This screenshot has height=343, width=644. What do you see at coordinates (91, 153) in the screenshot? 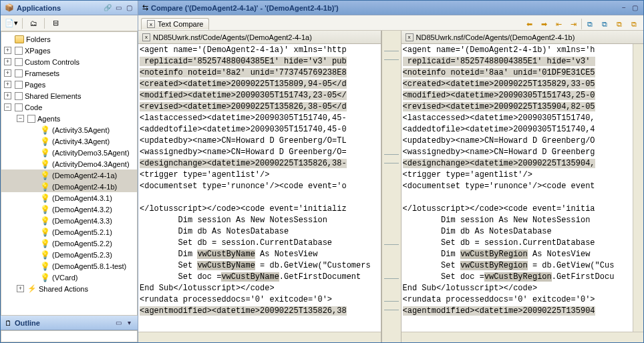
I see `tree-item-label: (ActivityDemo3.5Agent)` at bounding box center [91, 153].